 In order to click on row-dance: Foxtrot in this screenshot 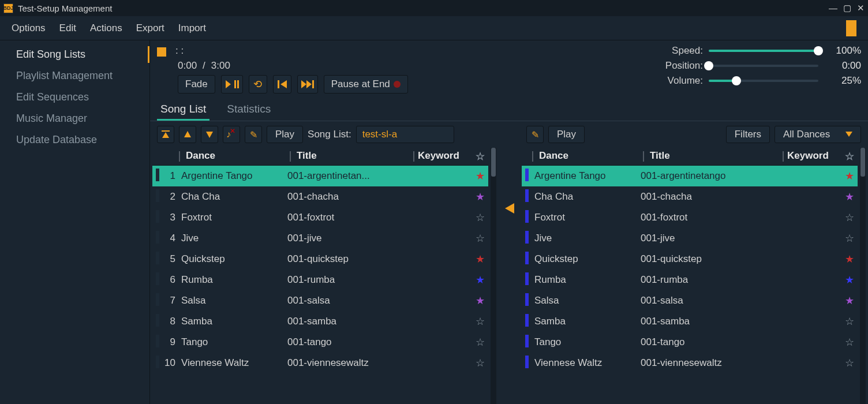, I will do `click(232, 218)`.